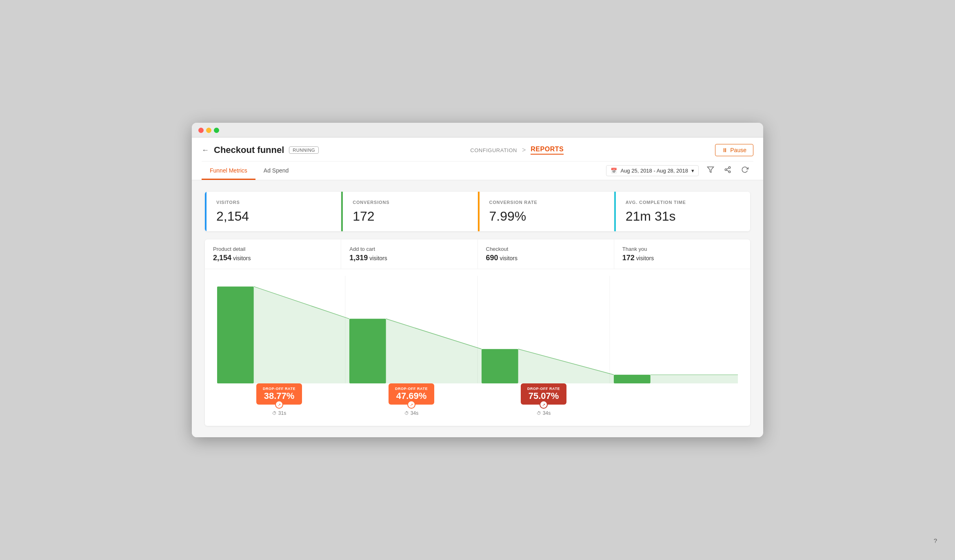  Describe the element at coordinates (478, 326) in the screenshot. I see `chart-area` at that location.